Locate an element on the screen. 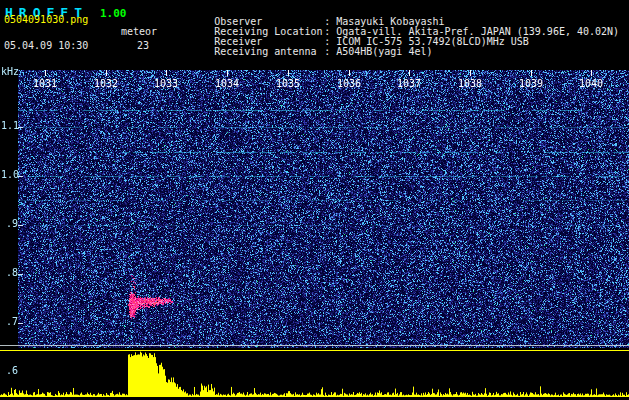  mode-label: meteor is located at coordinates (139, 32).